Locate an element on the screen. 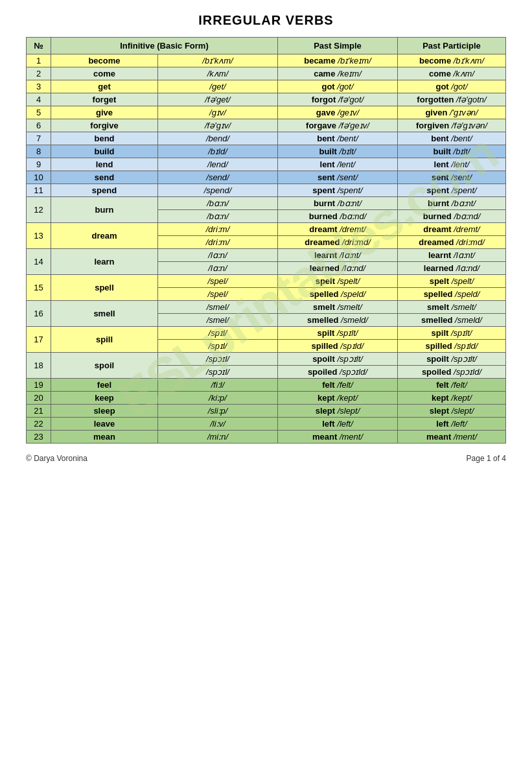  header-infinitive: Infinitive (Basic Form) is located at coordinates (165, 46).